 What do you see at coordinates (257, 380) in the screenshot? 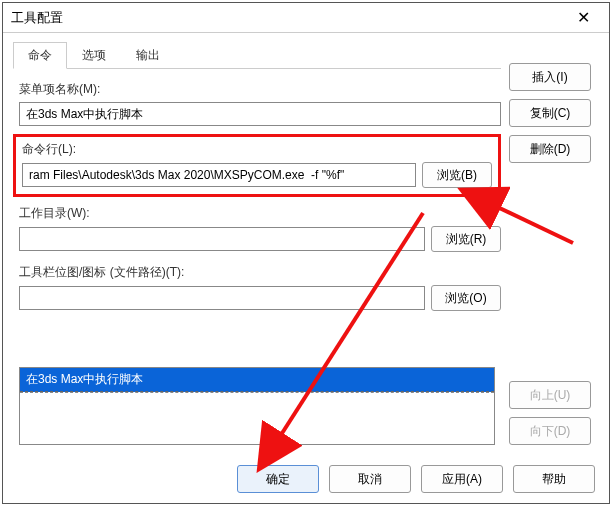
I see `list-item: 在3ds Max中执行脚本` at bounding box center [257, 380].